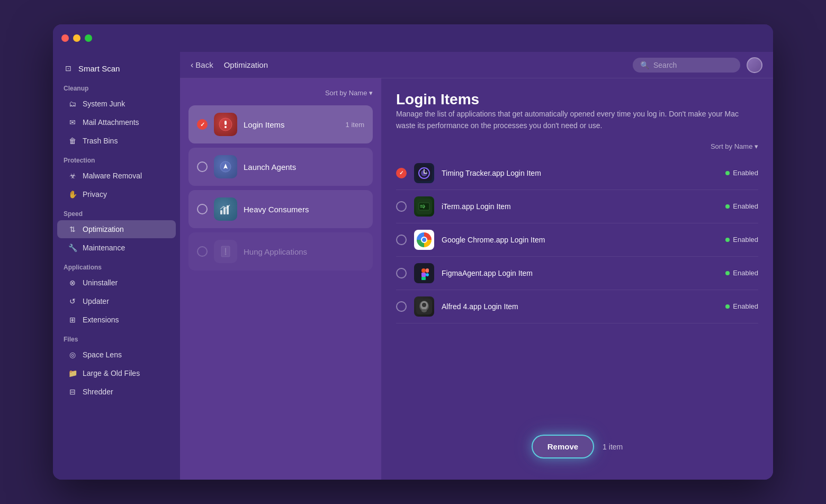 The image size is (826, 504). Describe the element at coordinates (103, 229) in the screenshot. I see `sidebar-label-optimization: Optimization` at that location.